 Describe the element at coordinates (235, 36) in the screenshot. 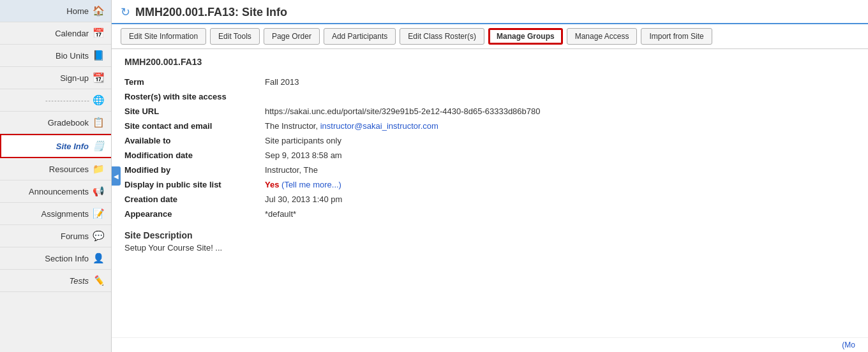

I see `edit-tools-button: Edit Tools` at that location.